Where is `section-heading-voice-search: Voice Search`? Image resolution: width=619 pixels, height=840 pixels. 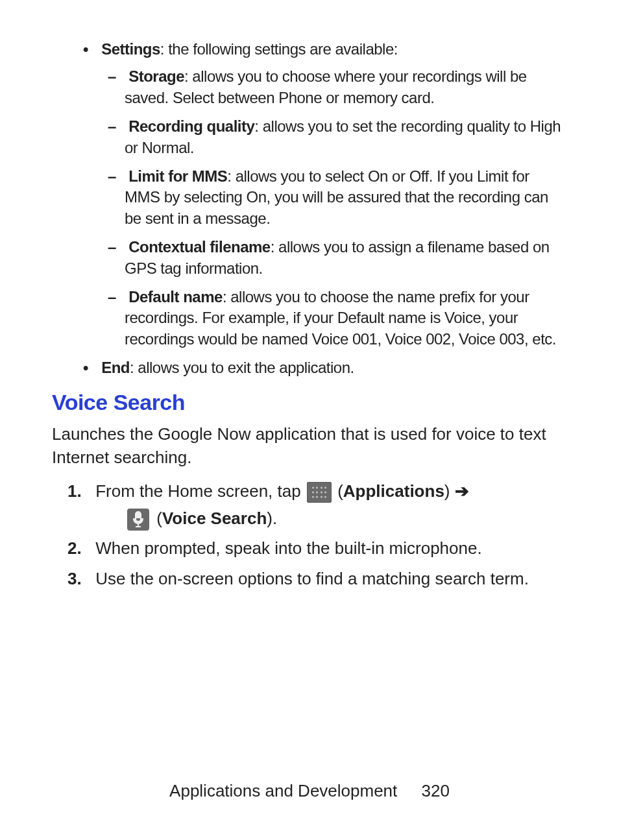
section-heading-voice-search: Voice Search is located at coordinates (310, 402).